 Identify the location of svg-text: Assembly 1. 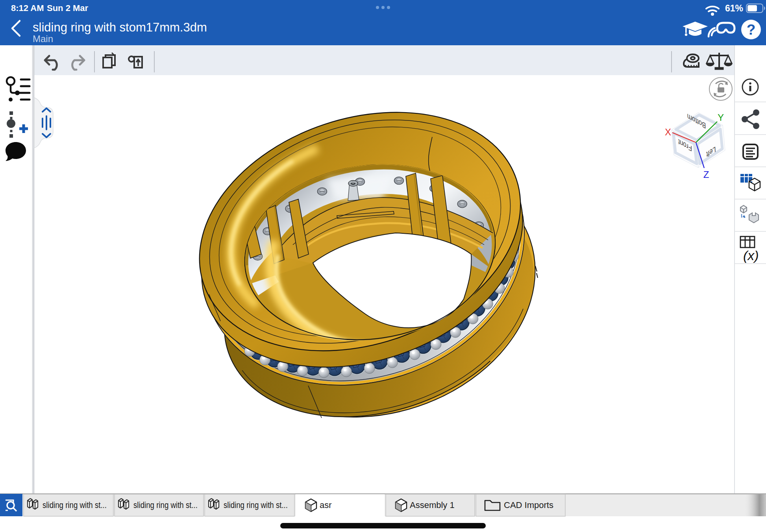
(432, 505).